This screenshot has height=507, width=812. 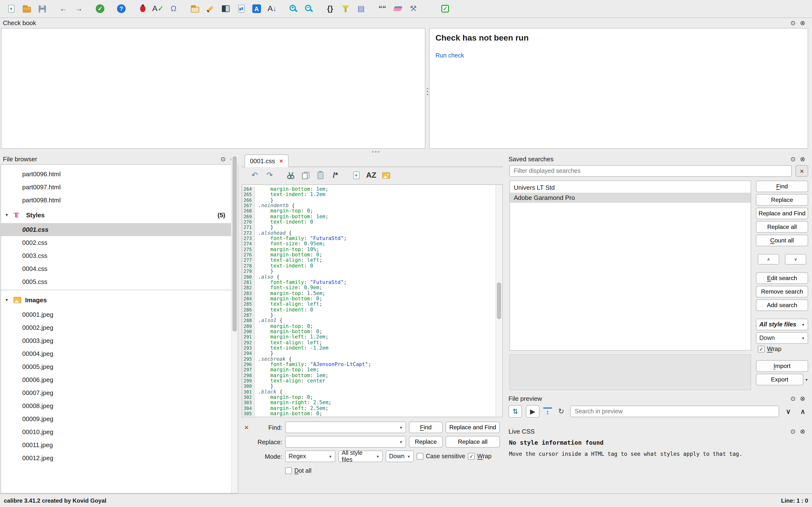 What do you see at coordinates (11, 9) in the screenshot?
I see `new-file-icon: +` at bounding box center [11, 9].